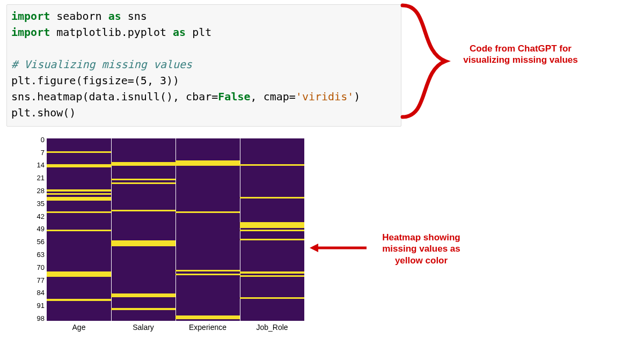 The image size is (644, 338). What do you see at coordinates (270, 97) in the screenshot?
I see `code-text: , cmap` at bounding box center [270, 97].